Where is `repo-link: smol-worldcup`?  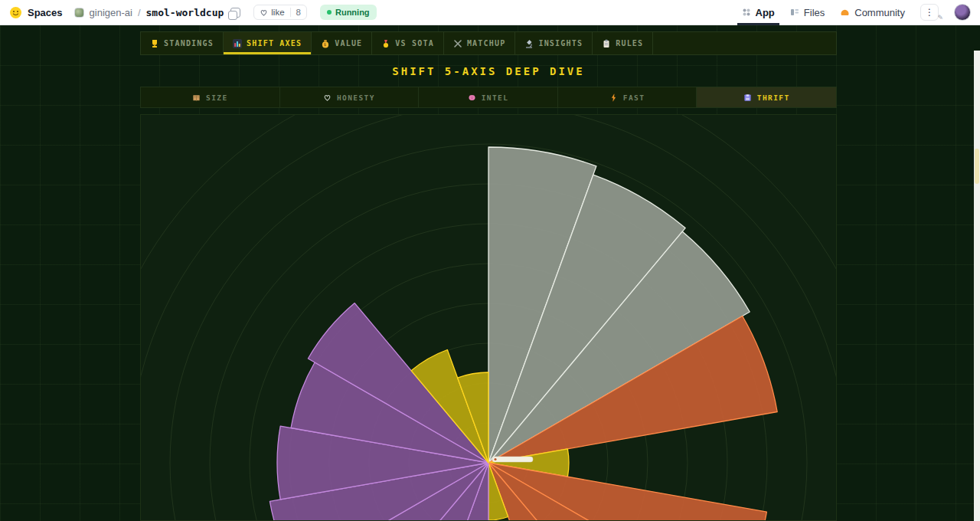 repo-link: smol-worldcup is located at coordinates (185, 12).